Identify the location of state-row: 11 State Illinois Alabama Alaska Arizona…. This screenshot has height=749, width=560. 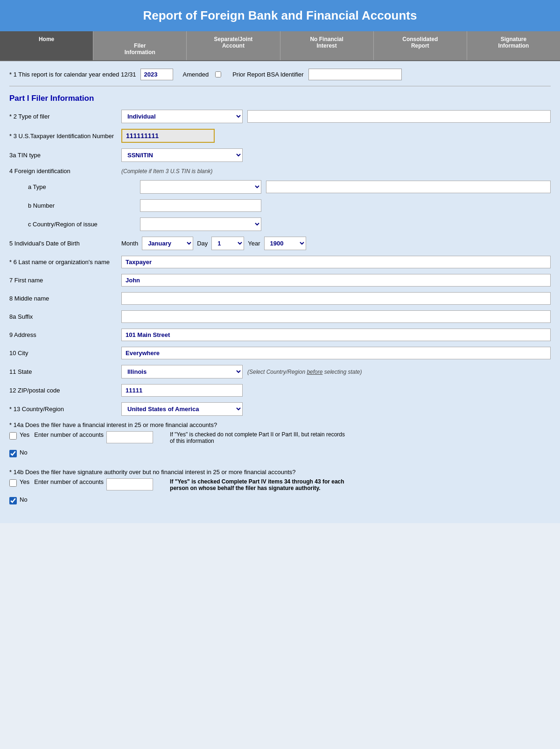
(280, 371).